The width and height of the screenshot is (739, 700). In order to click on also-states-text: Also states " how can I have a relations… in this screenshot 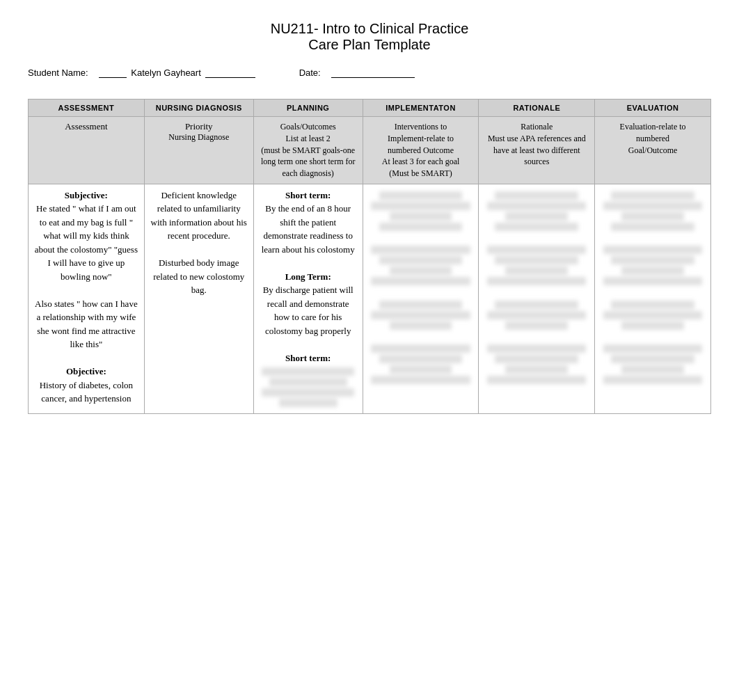, I will do `click(86, 324)`.